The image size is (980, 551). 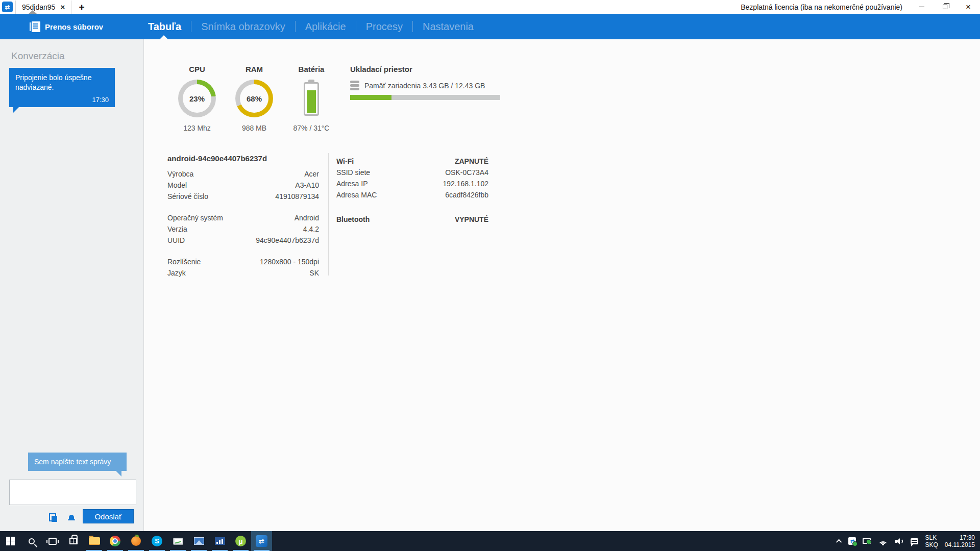 What do you see at coordinates (78, 462) in the screenshot?
I see `composer-tooltip: Sem napíšte text správy` at bounding box center [78, 462].